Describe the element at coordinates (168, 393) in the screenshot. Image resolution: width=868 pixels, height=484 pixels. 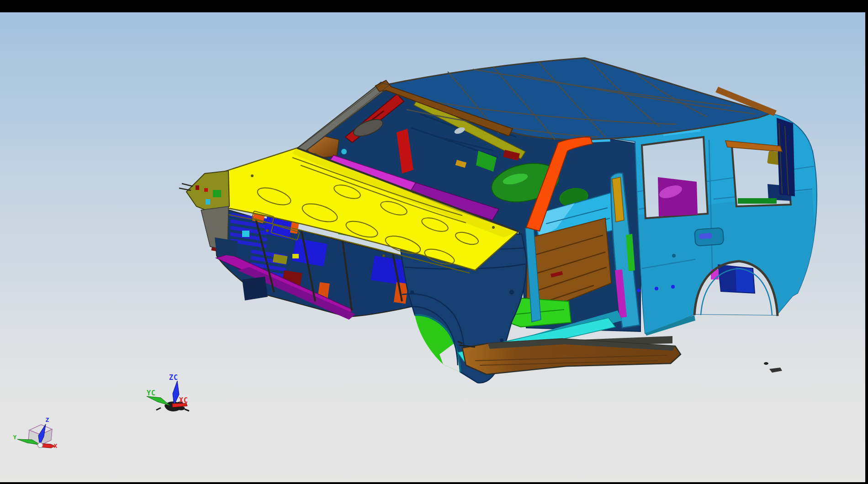
I see `wcs-triad: ZC YC XC` at that location.